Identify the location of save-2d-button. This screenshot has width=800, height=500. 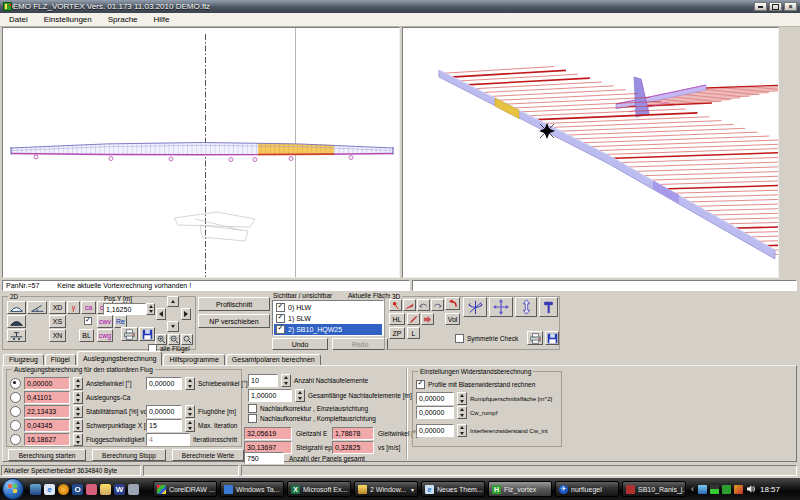
(147, 334).